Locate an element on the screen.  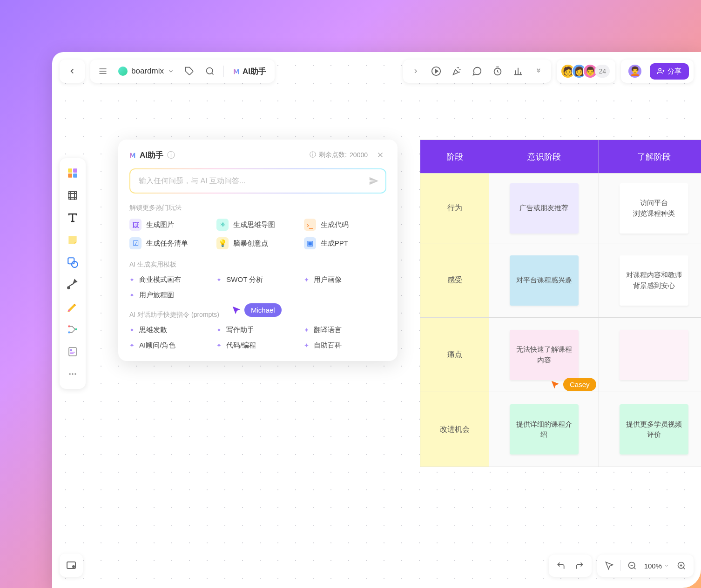
ai-template-swot: ✦SWOT 分析 is located at coordinates (258, 280).